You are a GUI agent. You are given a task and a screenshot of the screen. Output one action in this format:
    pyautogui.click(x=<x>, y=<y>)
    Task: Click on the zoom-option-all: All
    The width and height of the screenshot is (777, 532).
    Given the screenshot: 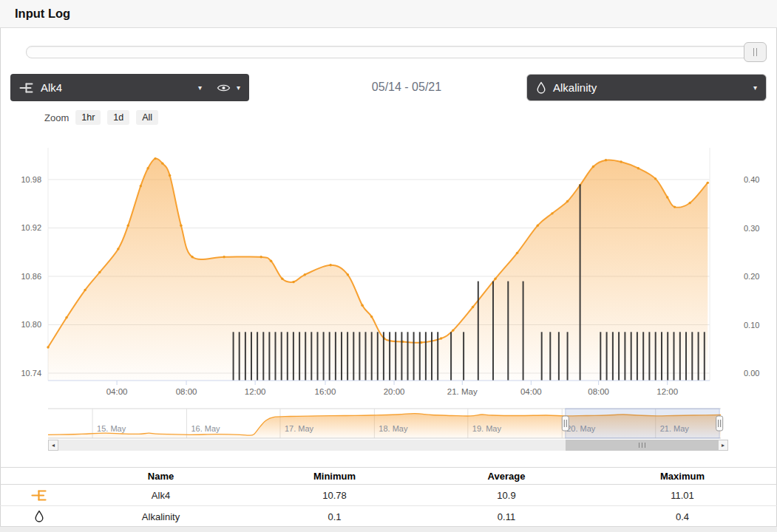 What is the action you would take?
    pyautogui.click(x=147, y=117)
    